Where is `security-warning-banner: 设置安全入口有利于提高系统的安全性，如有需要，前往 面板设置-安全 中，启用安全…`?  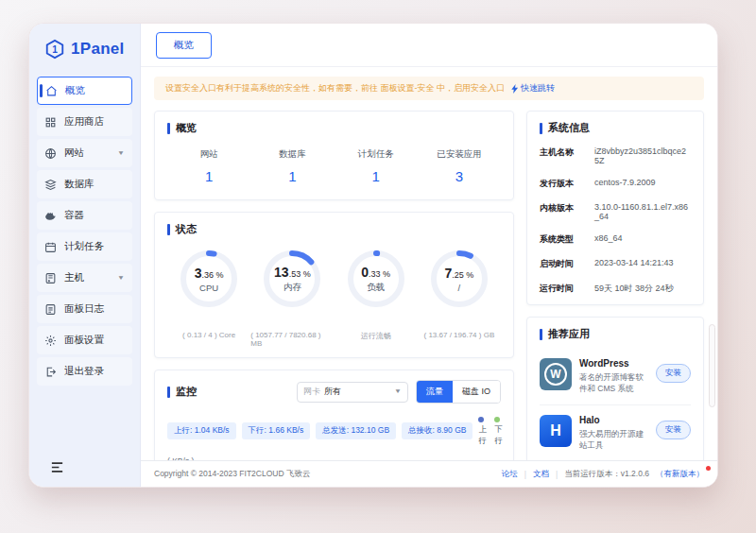
security-warning-banner: 设置安全入口有利于提高系统的安全性，如有需要，前往 面板设置-安全 中，启用安全… is located at coordinates (429, 89).